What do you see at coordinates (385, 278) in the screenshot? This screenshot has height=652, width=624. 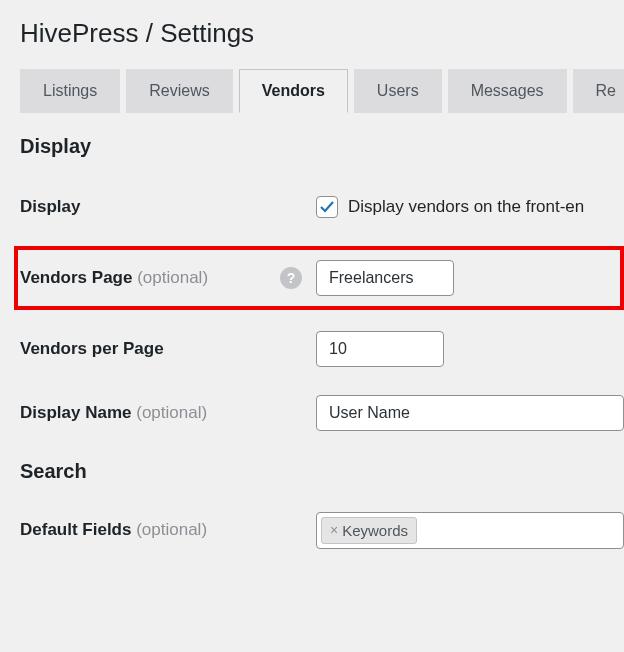 I see `vendors-page-select` at bounding box center [385, 278].